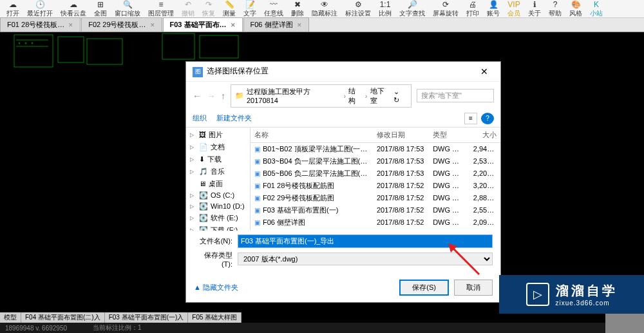 This screenshot has height=333, width=644. I want to click on file-row: ▣F07 锚杆平面布置图(一)2017/8/8 17:52DWG 文件2,359…, so click(375, 229).